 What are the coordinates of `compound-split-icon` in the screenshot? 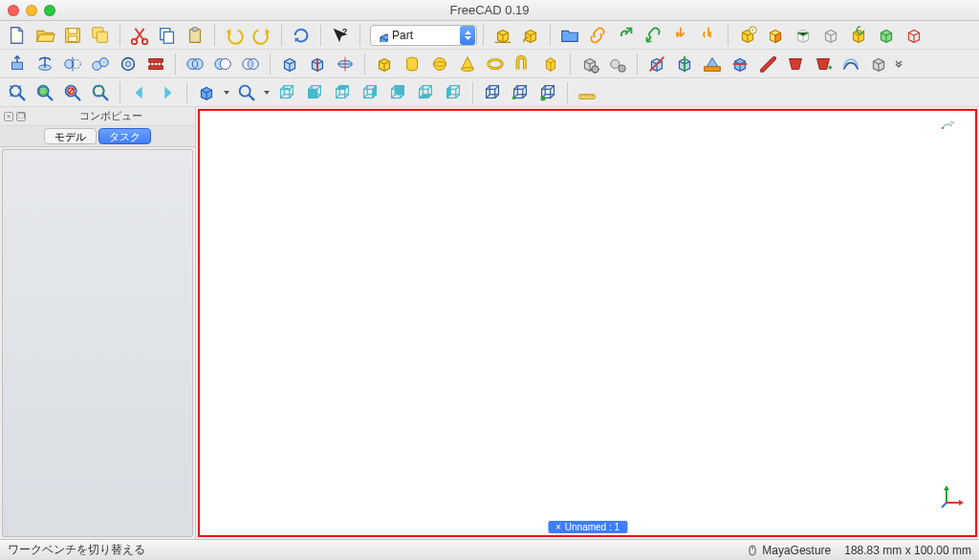 It's located at (317, 64).